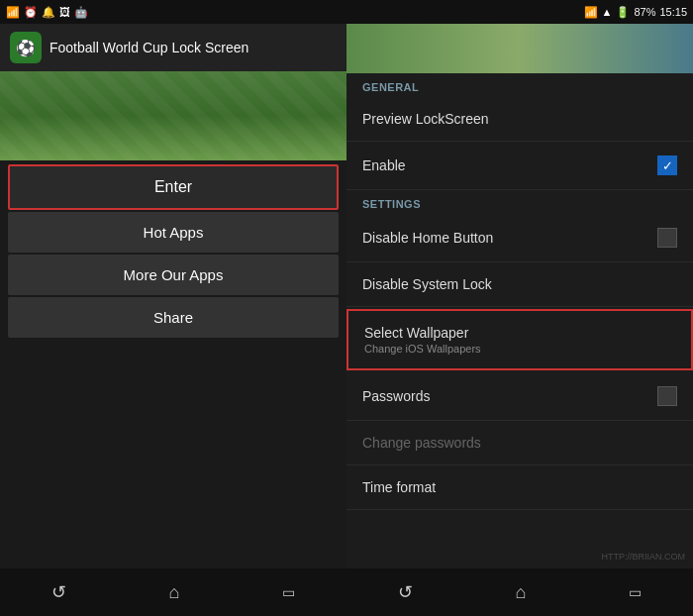  I want to click on sim-icon: 📶, so click(13, 12).